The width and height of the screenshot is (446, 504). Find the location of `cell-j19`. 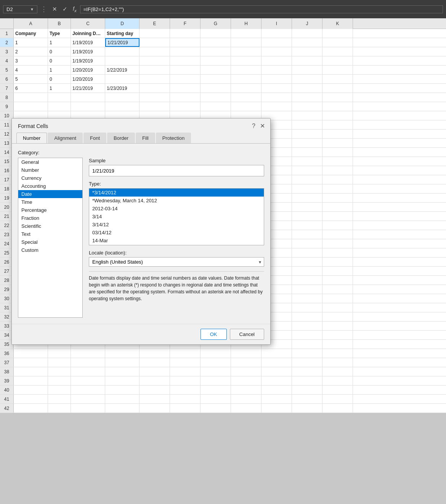

cell-j19 is located at coordinates (307, 198).